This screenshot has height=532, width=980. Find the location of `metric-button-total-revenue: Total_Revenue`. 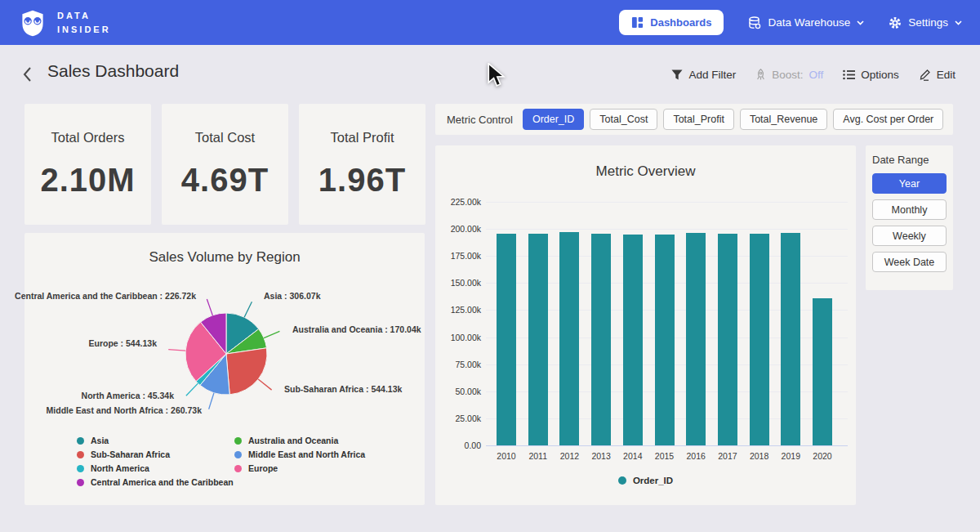

metric-button-total-revenue: Total_Revenue is located at coordinates (784, 119).